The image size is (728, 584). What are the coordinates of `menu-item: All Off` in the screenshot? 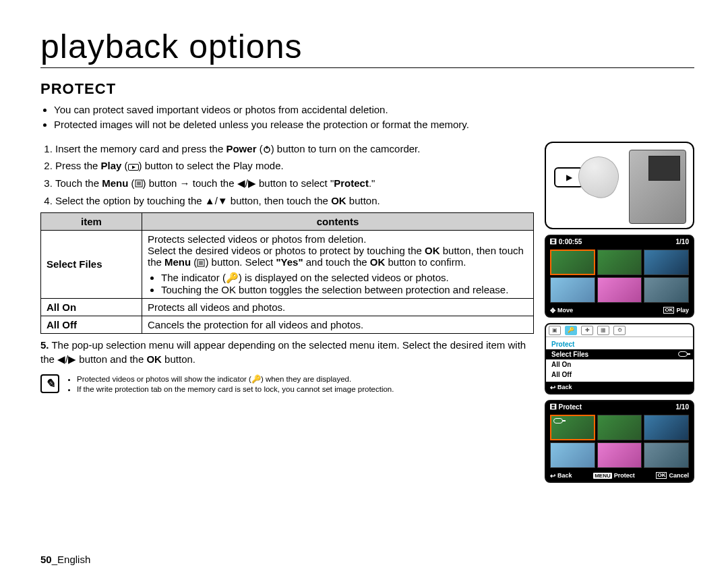 It's located at (619, 375).